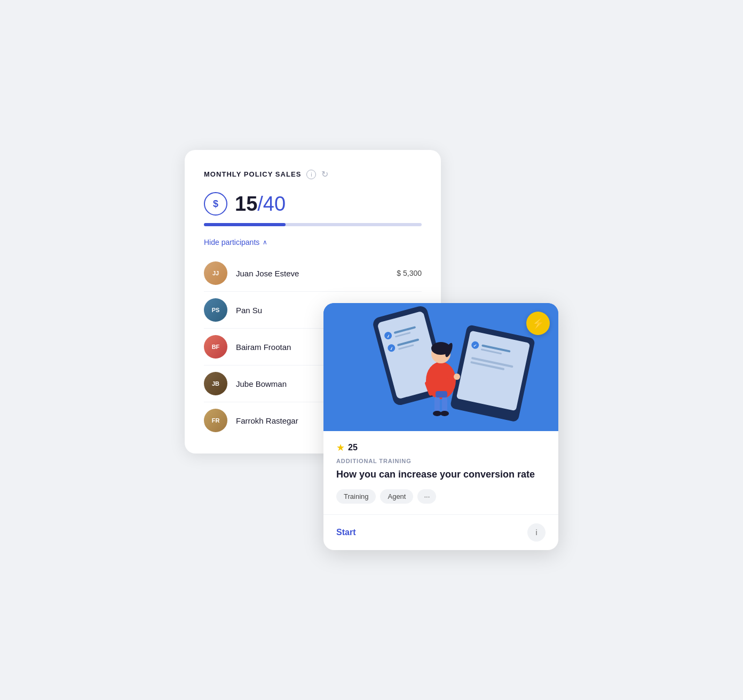  I want to click on hide-participants-label: Hide participants, so click(232, 242).